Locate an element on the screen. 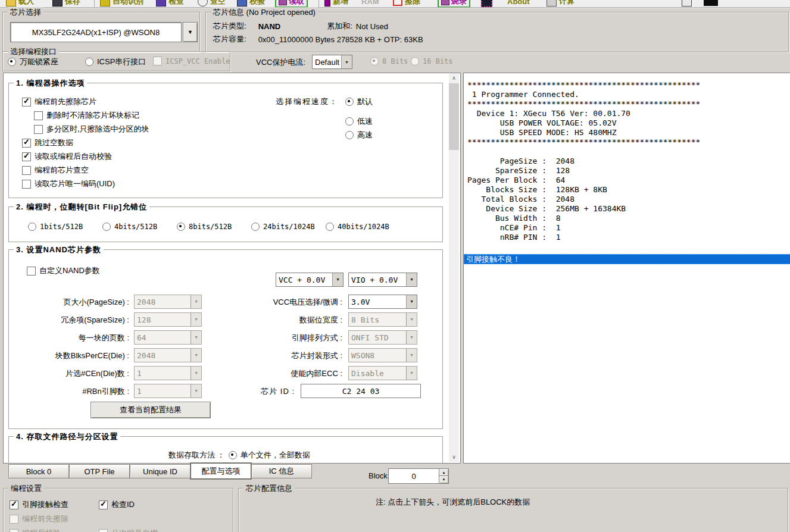 This screenshot has width=790, height=532. package-label: 芯片封装形式 : is located at coordinates (250, 356).